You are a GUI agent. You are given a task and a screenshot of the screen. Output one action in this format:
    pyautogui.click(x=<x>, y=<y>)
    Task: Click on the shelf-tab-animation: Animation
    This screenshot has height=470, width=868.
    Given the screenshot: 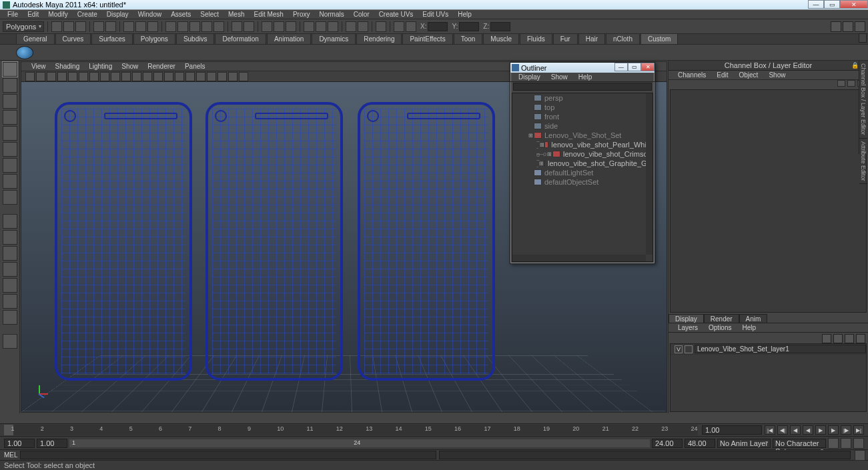 What is the action you would take?
    pyautogui.click(x=289, y=39)
    